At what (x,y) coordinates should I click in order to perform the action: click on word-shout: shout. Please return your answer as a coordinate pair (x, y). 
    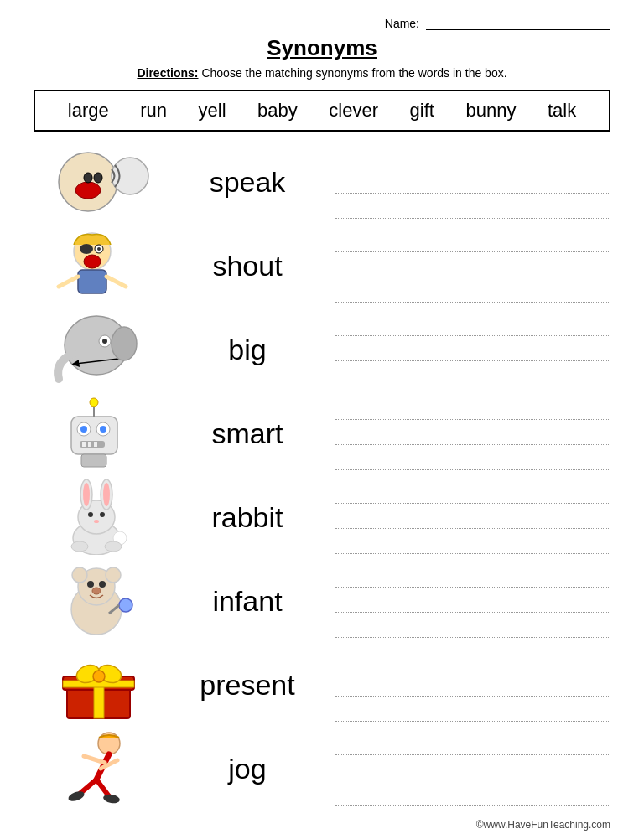
    Looking at the image, I should click on (243, 267).